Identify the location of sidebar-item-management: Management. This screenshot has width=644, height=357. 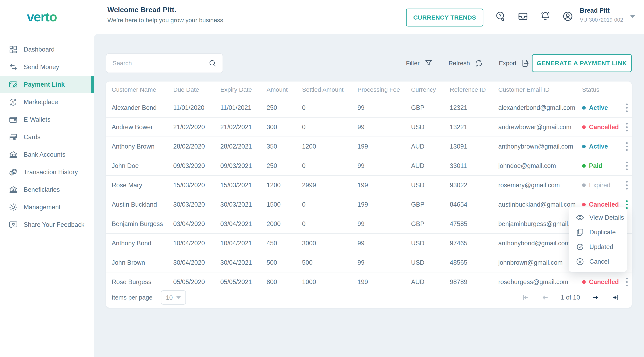
(47, 207).